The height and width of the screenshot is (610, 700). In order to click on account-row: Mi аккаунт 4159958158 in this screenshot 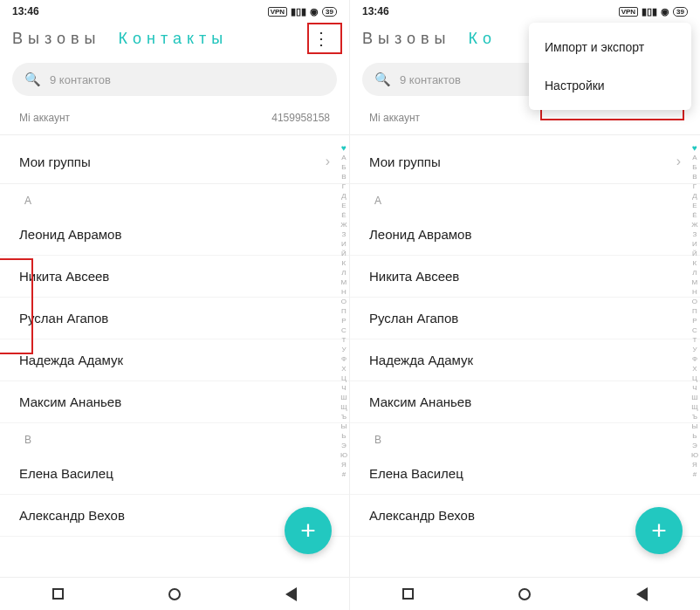, I will do `click(175, 120)`.